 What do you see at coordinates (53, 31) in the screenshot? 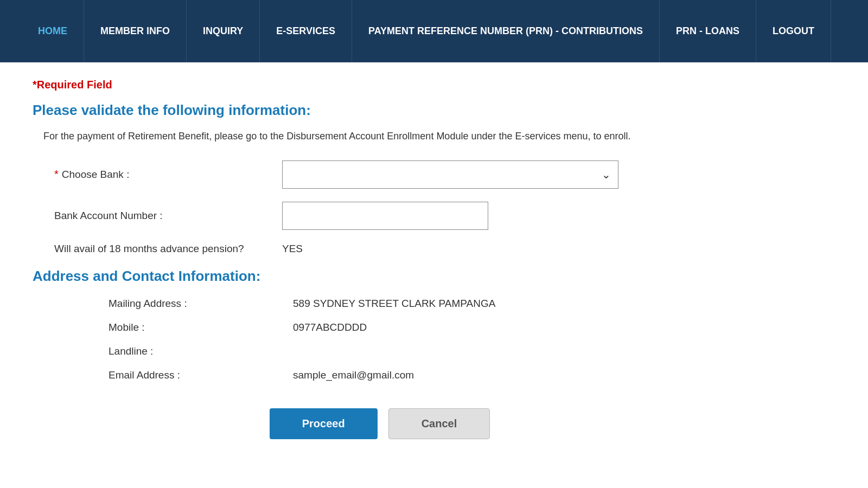
I see `nav-home: HOME` at bounding box center [53, 31].